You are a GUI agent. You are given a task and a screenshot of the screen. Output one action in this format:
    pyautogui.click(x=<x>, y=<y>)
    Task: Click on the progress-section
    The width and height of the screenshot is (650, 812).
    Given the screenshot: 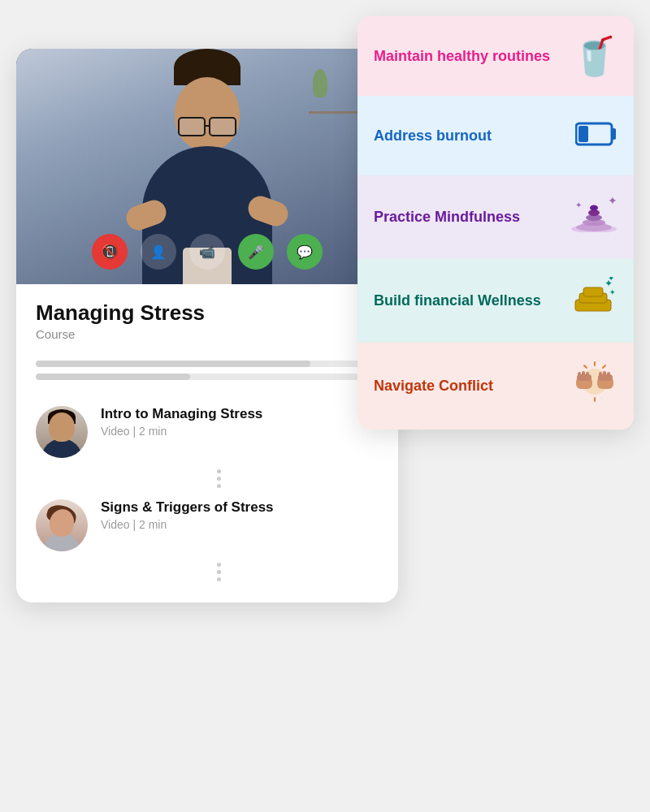 What is the action you would take?
    pyautogui.click(x=207, y=367)
    